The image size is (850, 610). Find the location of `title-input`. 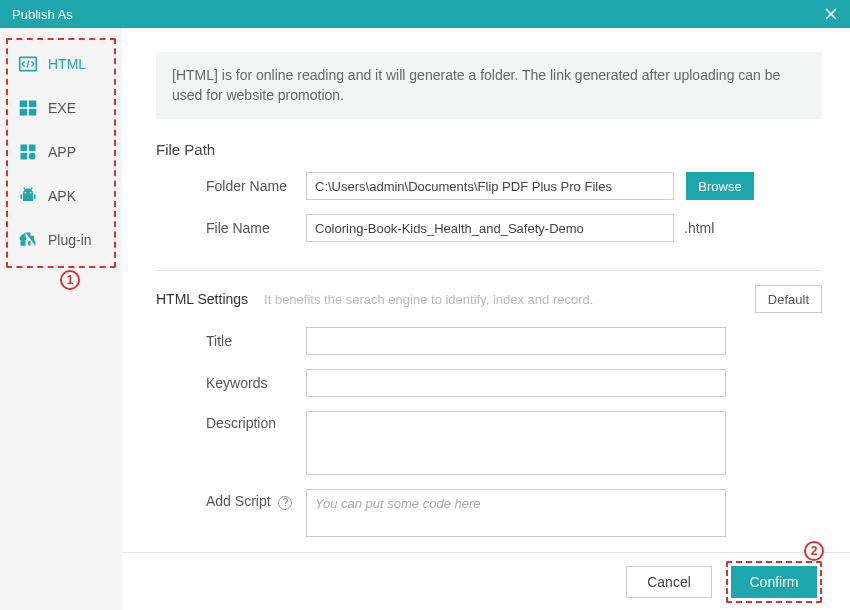

title-input is located at coordinates (516, 341).